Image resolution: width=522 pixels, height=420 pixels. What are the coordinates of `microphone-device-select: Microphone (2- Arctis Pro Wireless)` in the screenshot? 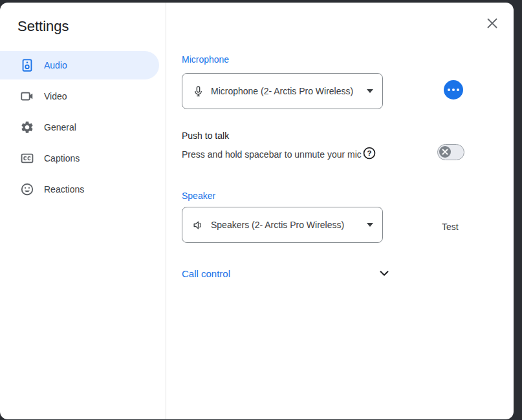 It's located at (282, 91).